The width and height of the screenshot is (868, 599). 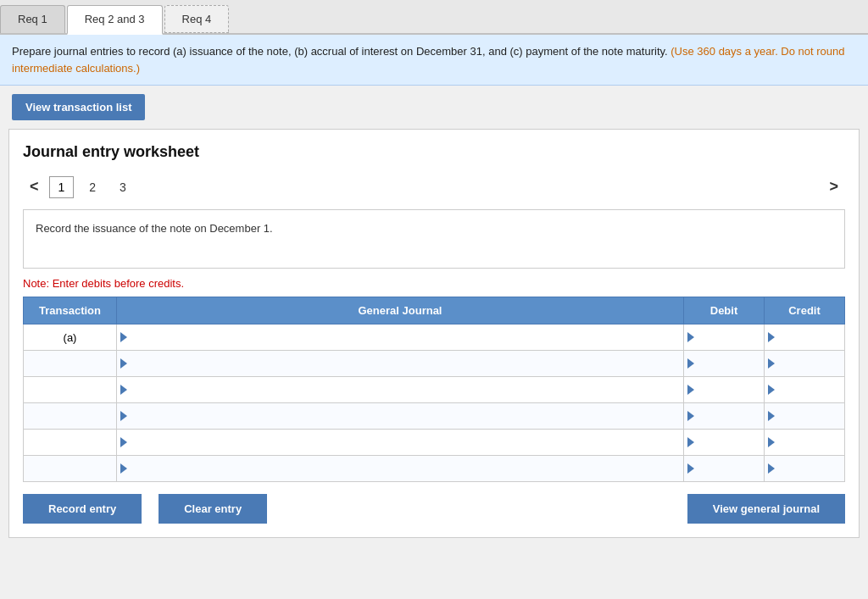 I want to click on warning-note: Note: Enter debits before credits., so click(x=434, y=283).